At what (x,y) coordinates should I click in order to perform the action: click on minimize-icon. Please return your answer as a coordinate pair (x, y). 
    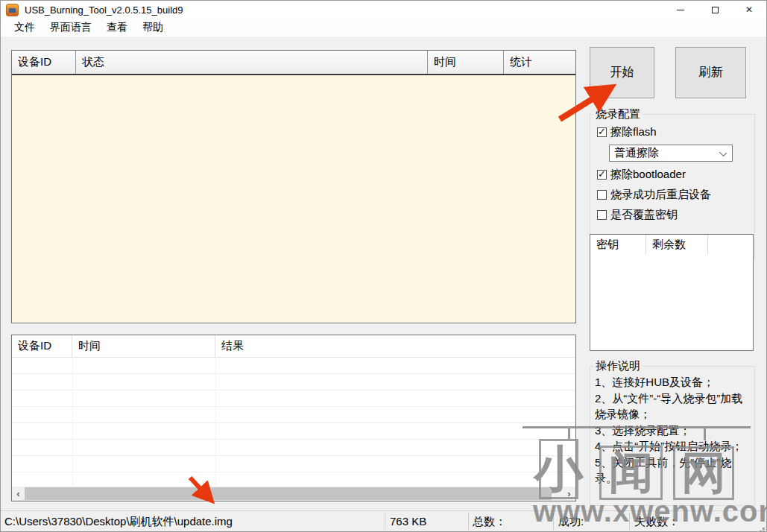
    Looking at the image, I should click on (681, 10).